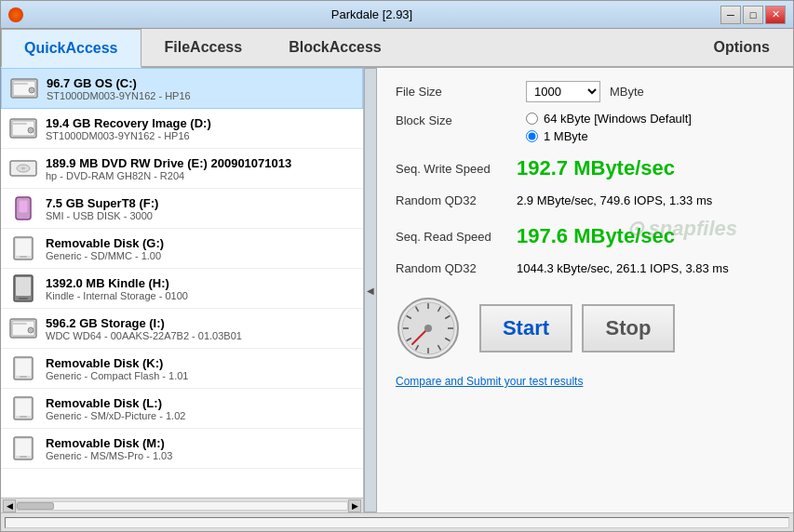  What do you see at coordinates (585, 168) in the screenshot?
I see `seq-write-row: Seq. Write Speed 192.7 MByte/sec` at bounding box center [585, 168].